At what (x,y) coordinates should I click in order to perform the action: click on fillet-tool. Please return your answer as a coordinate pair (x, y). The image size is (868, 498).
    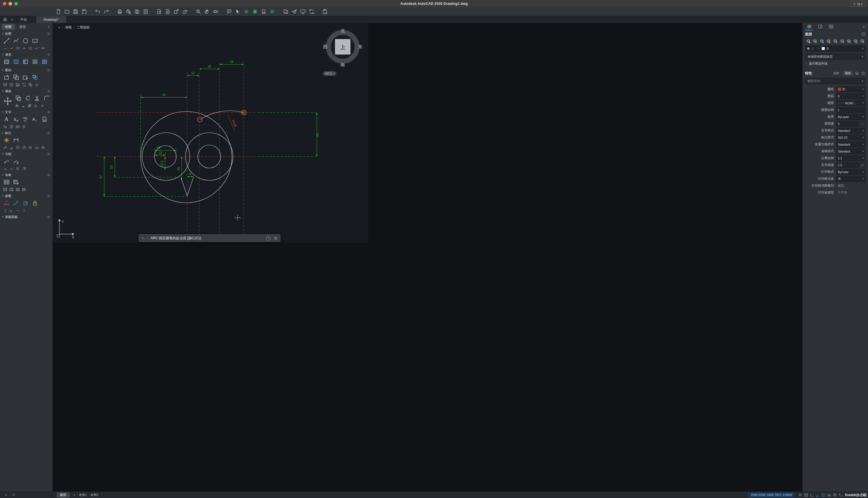
    Looking at the image, I should click on (47, 99).